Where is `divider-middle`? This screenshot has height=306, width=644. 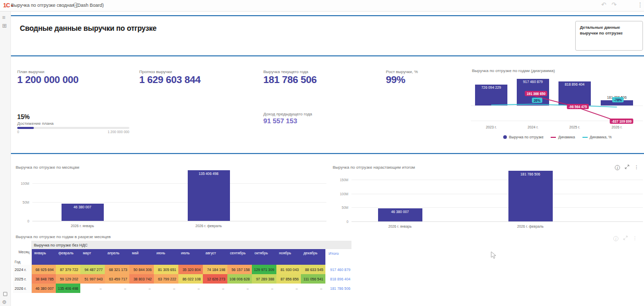 divider-middle is located at coordinates (327, 154).